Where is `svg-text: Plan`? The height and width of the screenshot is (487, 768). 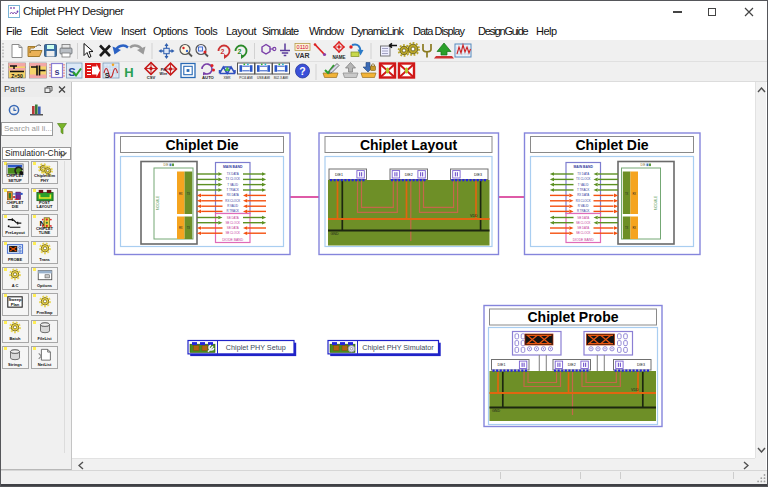 svg-text: Plan is located at coordinates (16, 304).